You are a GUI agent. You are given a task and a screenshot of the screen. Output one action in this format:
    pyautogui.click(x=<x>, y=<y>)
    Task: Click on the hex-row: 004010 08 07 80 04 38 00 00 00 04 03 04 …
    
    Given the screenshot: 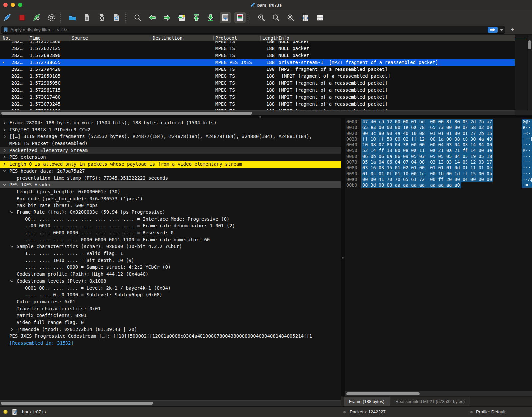 What is the action you would take?
    pyautogui.click(x=439, y=145)
    